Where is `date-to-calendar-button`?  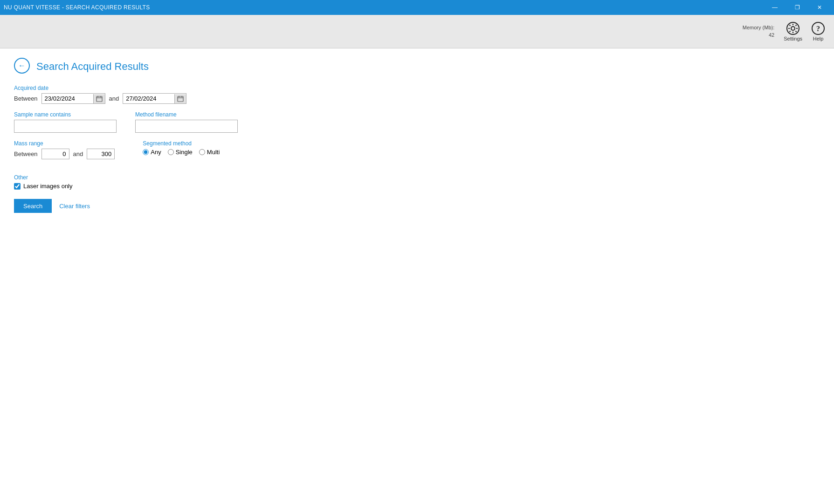
date-to-calendar-button is located at coordinates (180, 99).